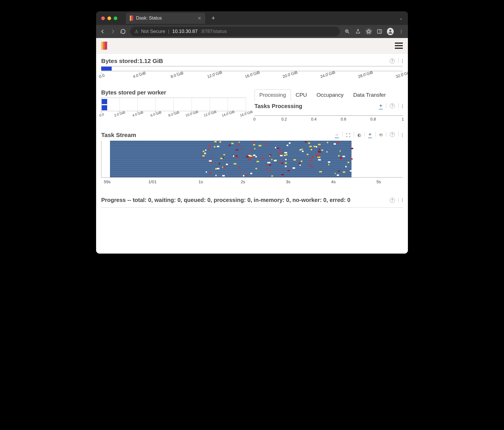 The height and width of the screenshot is (430, 504). What do you see at coordinates (401, 18) in the screenshot?
I see `tabs-dropdown-icon: ⌄` at bounding box center [401, 18].